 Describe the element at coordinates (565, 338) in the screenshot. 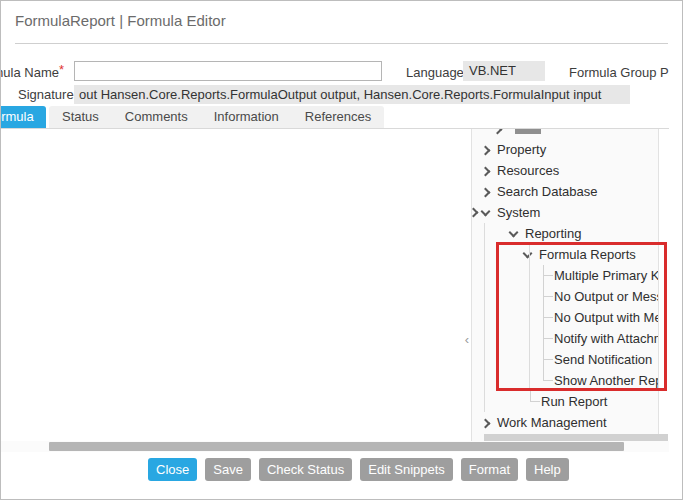

I see `tree-item-notify-with-attachment: Notify with Attachment` at that location.